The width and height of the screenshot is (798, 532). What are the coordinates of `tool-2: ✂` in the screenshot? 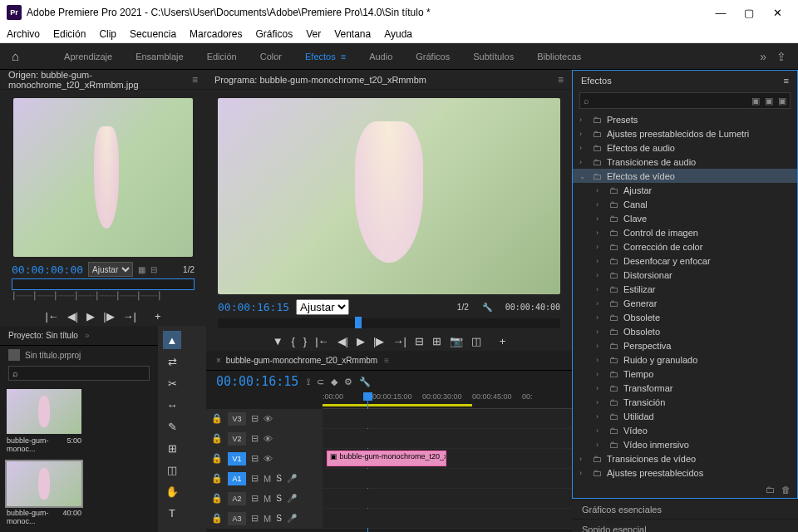 It's located at (172, 383).